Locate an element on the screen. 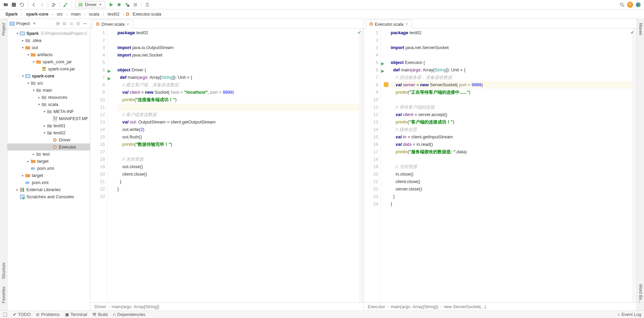 This screenshot has width=644, height=318. select-opened-file-icon is located at coordinates (58, 24).